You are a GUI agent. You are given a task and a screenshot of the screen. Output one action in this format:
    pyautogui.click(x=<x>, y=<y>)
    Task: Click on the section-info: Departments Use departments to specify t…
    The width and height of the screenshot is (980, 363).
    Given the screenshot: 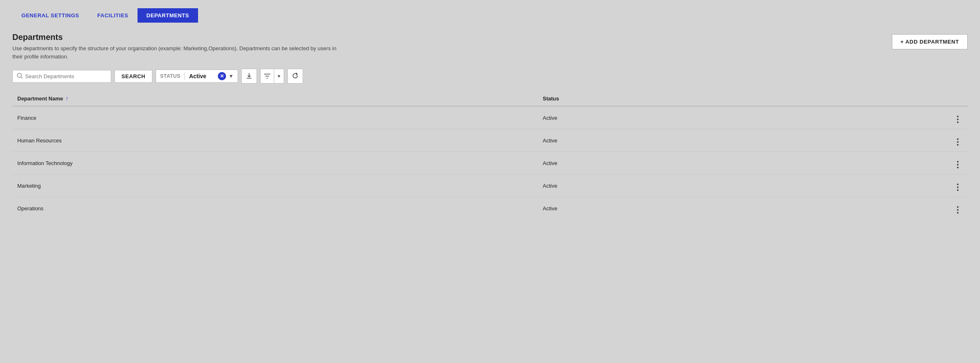 What is the action you would take?
    pyautogui.click(x=177, y=47)
    